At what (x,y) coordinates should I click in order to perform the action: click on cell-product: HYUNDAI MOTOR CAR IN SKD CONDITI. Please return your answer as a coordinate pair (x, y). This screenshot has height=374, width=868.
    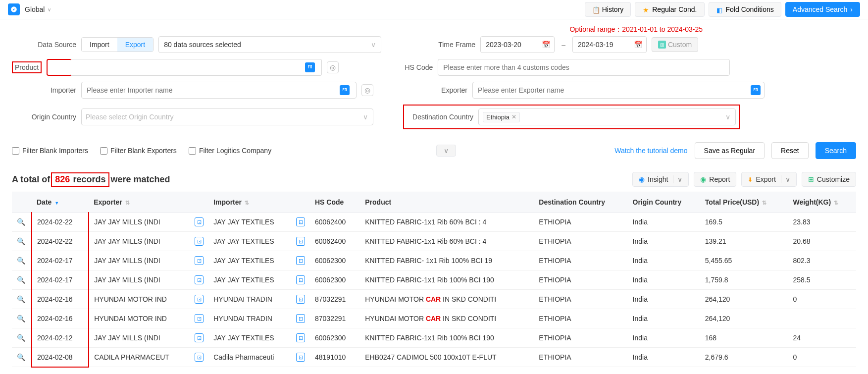
    Looking at the image, I should click on (447, 319).